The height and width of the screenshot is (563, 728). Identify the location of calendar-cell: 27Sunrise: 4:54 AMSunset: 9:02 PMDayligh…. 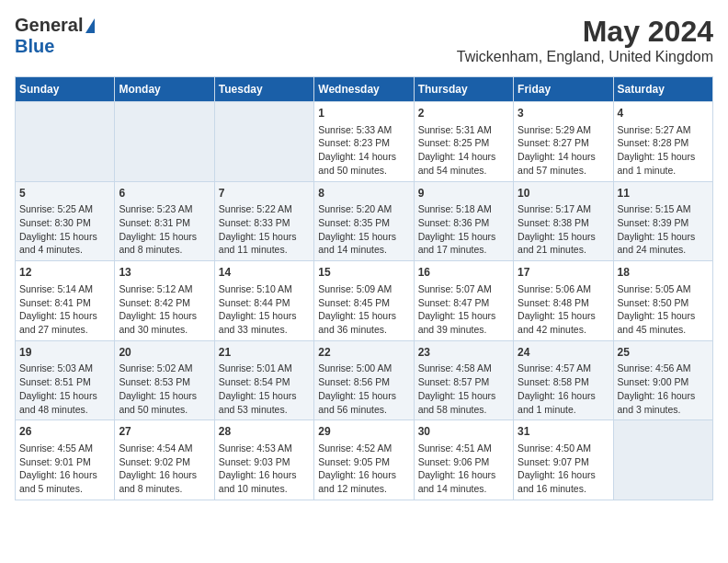
(165, 460).